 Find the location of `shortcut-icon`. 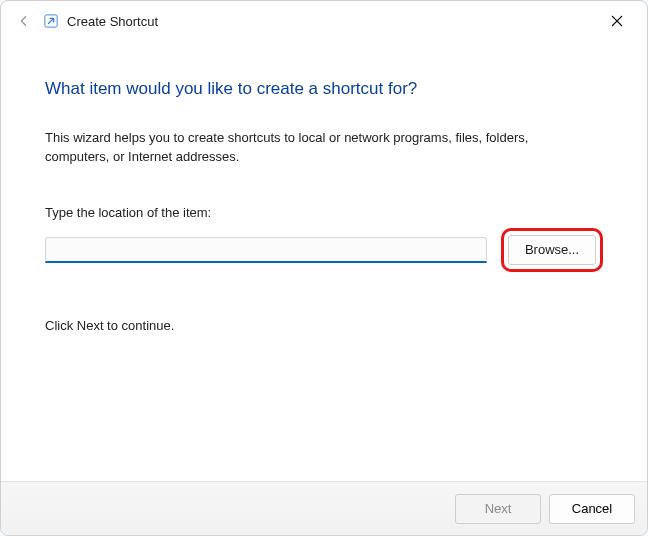

shortcut-icon is located at coordinates (51, 21).